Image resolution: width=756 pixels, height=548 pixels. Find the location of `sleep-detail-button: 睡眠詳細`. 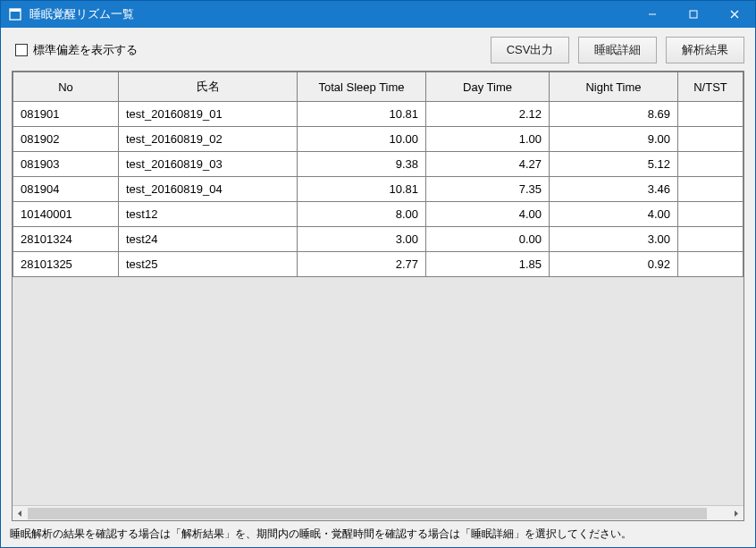

sleep-detail-button: 睡眠詳細 is located at coordinates (617, 50).